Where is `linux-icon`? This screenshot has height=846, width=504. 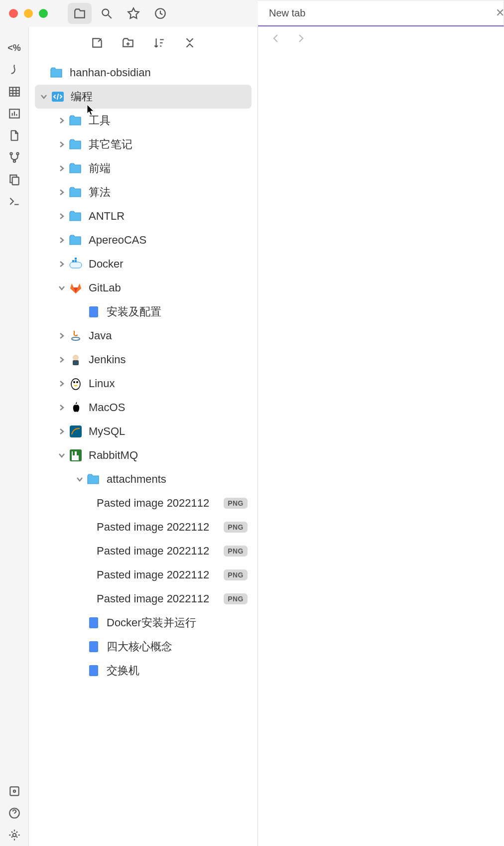 linux-icon is located at coordinates (76, 384).